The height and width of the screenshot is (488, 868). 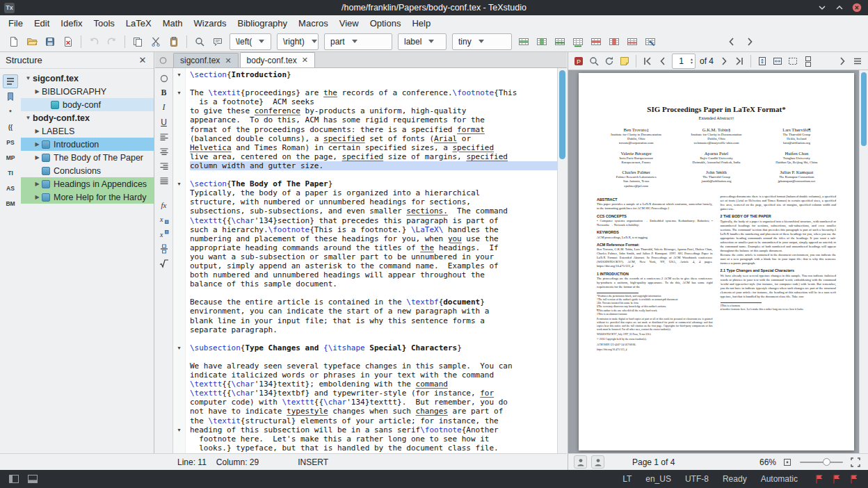 I want to click on code-line: \section{Introduction}, so click(x=373, y=75).